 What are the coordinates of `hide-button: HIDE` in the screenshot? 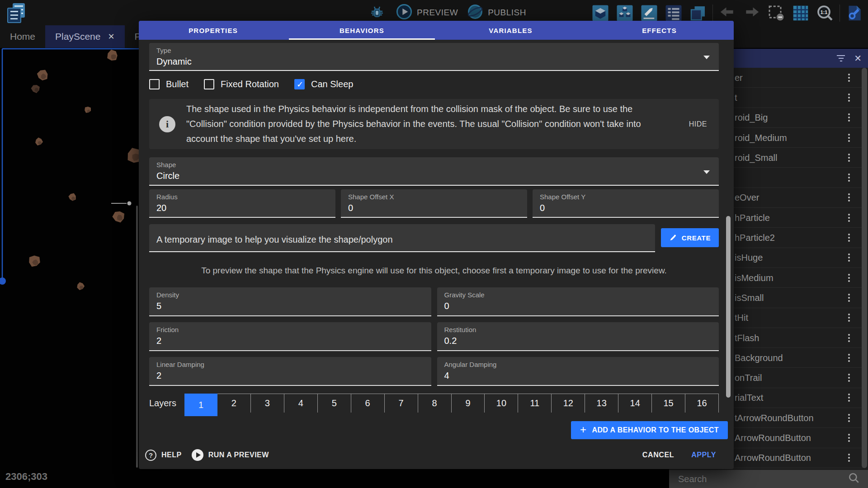 It's located at (698, 124).